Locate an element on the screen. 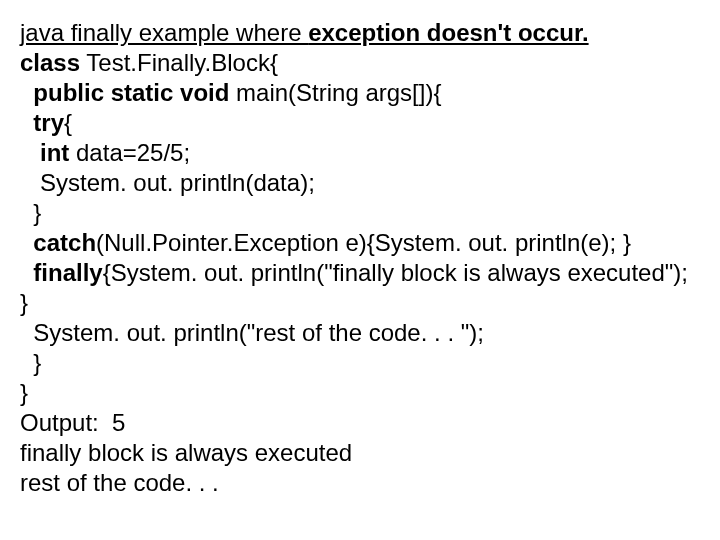  output-value: 5 is located at coordinates (118, 422).